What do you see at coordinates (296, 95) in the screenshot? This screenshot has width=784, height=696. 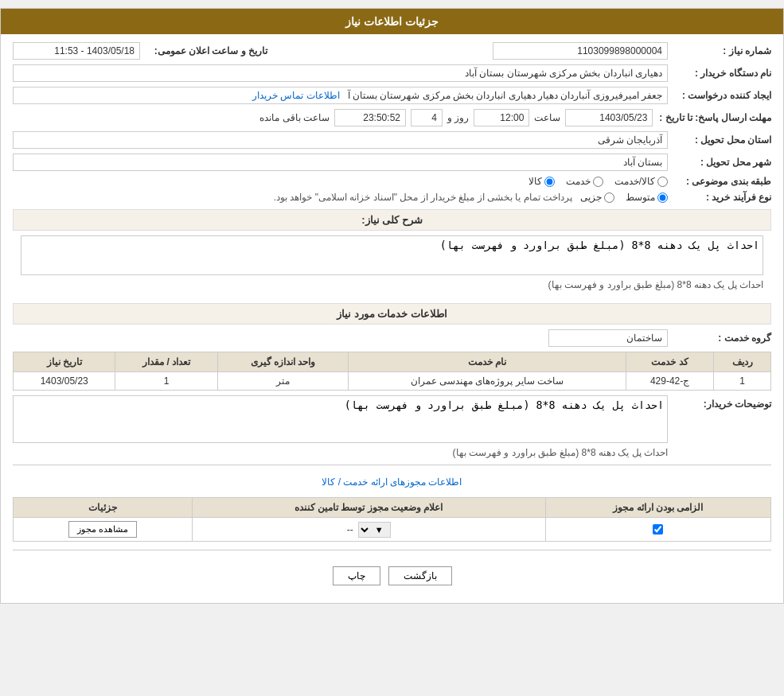 I see `requester-link: اطلاعات تماس خریدار` at bounding box center [296, 95].